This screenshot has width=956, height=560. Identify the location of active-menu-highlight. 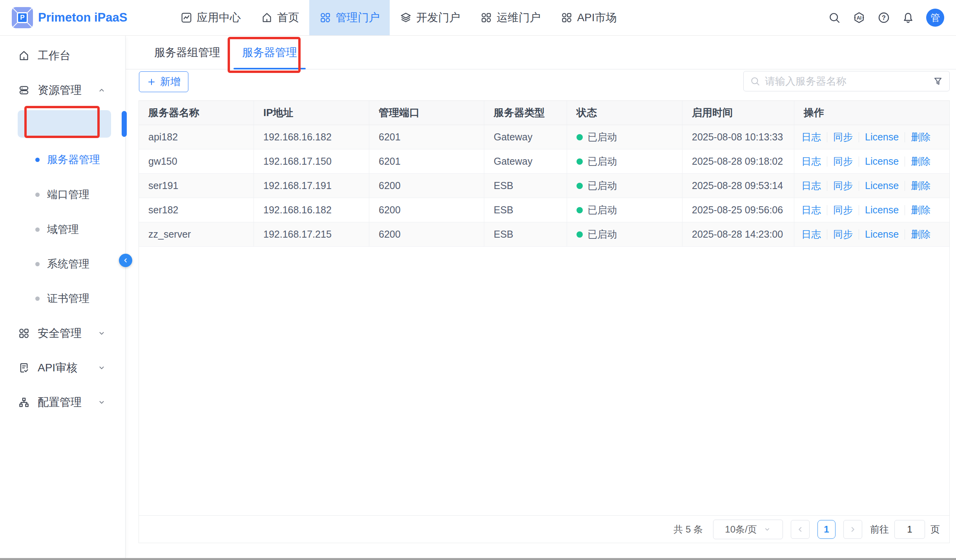
(64, 124).